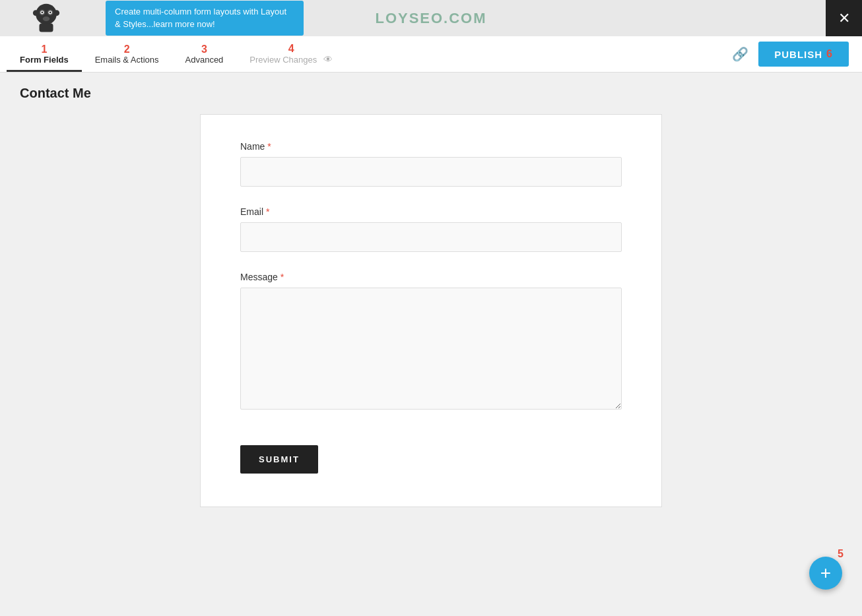 This screenshot has width=862, height=616. Describe the element at coordinates (804, 54) in the screenshot. I see `publish-button: PUBLISH 6` at that location.